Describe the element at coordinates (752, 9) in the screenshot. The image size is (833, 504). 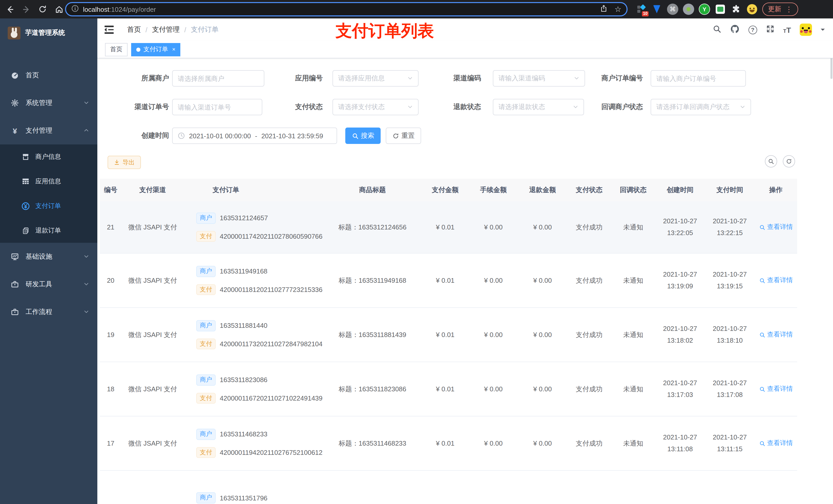
I see `browser-profile-avatar` at that location.